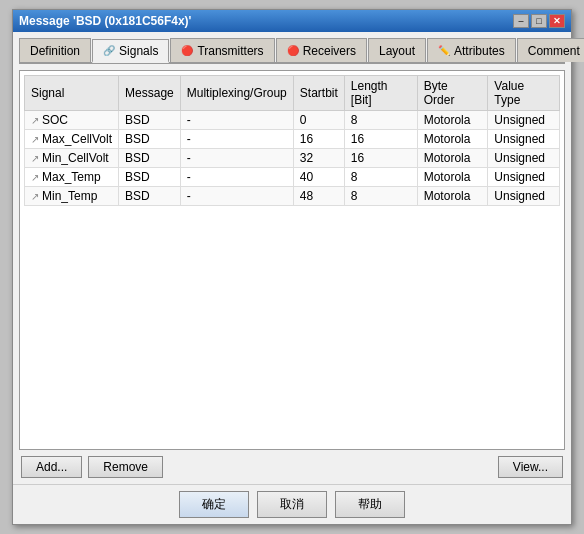 The height and width of the screenshot is (534, 584). What do you see at coordinates (77, 139) in the screenshot?
I see `signal-name-text: Max_CellVolt` at bounding box center [77, 139].